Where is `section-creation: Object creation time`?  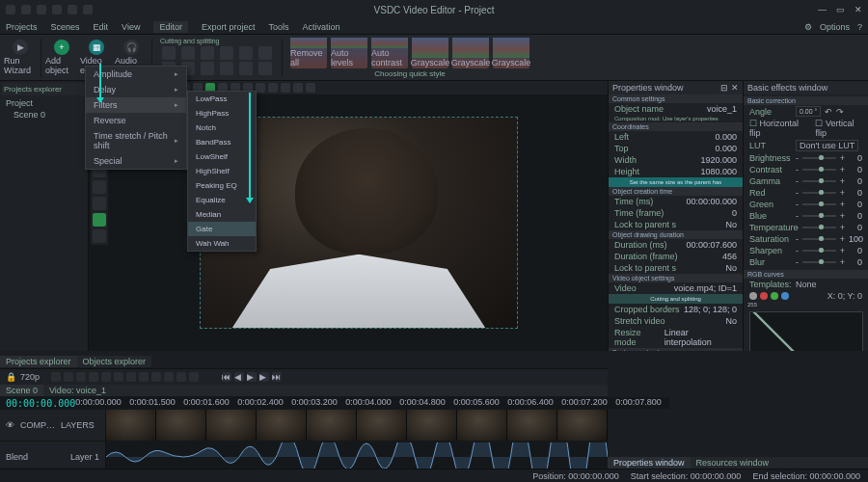 section-creation: Object creation time is located at coordinates (675, 191).